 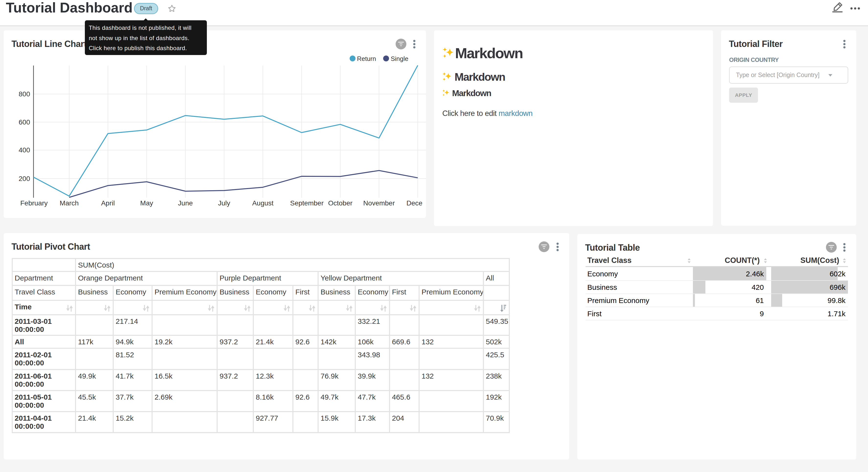 What do you see at coordinates (69, 203) in the screenshot?
I see `svg-text: March` at bounding box center [69, 203].